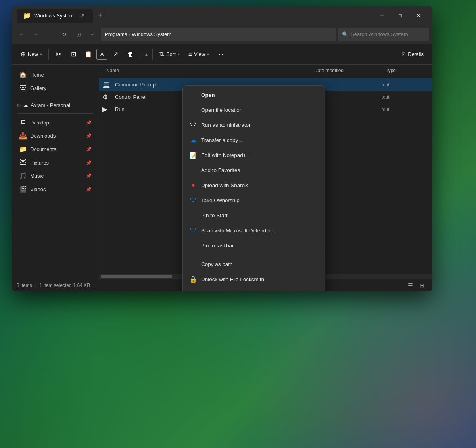 The height and width of the screenshot is (448, 476). What do you see at coordinates (83, 15) in the screenshot?
I see `tab-close-button: ✕` at bounding box center [83, 15].